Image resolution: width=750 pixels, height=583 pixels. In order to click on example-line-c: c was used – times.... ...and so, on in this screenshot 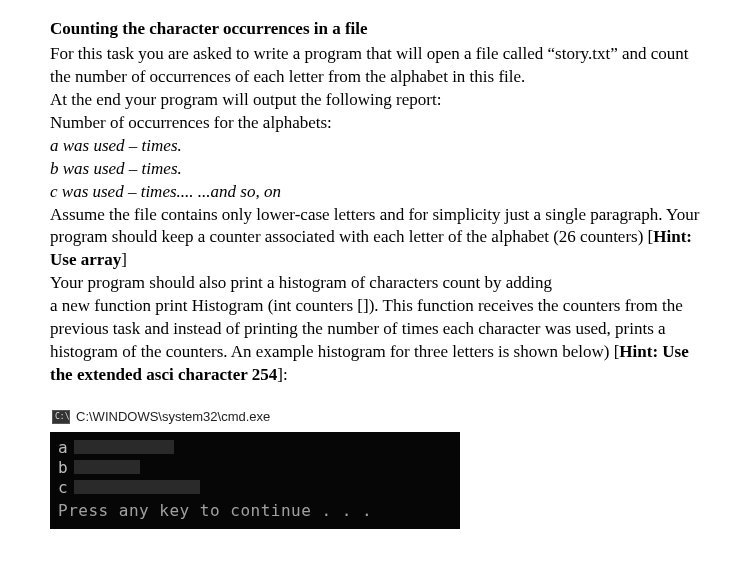, I will do `click(375, 192)`.